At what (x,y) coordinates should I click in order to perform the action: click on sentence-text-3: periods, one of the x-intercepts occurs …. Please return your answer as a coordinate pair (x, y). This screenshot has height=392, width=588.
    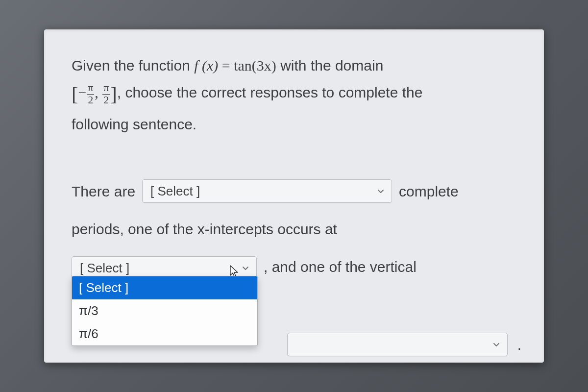
    Looking at the image, I should click on (204, 229).